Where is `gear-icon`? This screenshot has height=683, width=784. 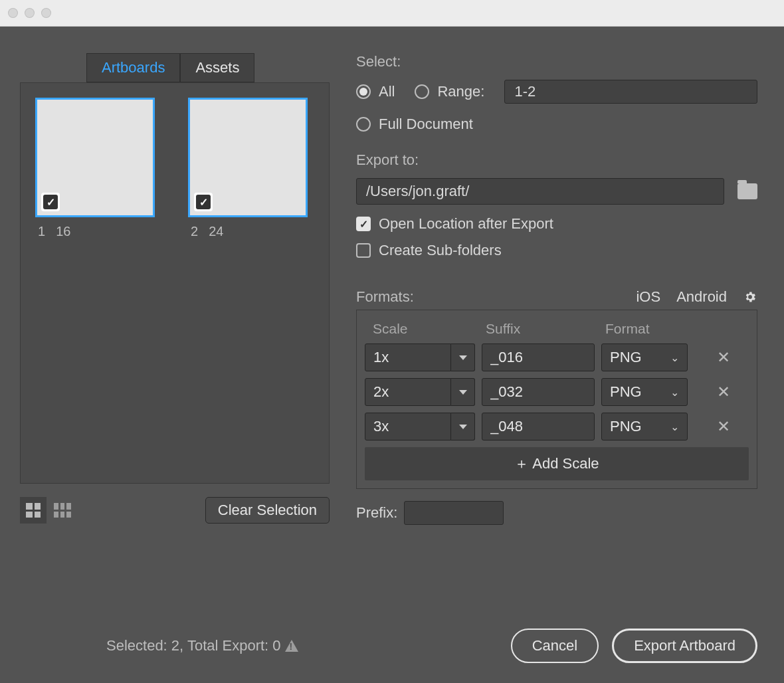
gear-icon is located at coordinates (750, 297).